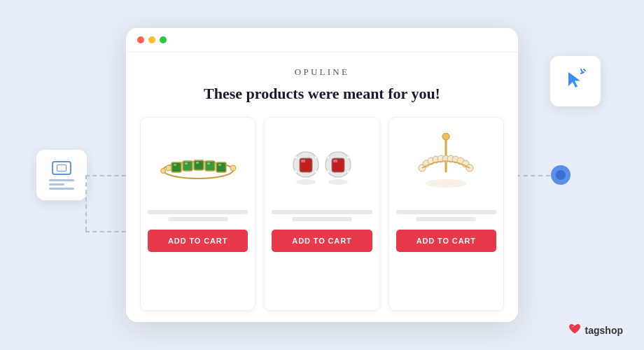 This screenshot has height=350, width=644. Describe the element at coordinates (62, 168) in the screenshot. I see `widget-box-inner` at that location.